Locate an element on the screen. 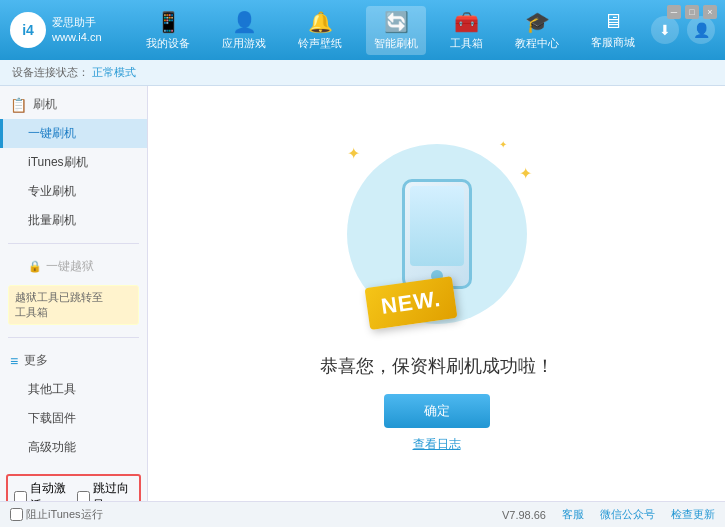 Image resolution: width=725 pixels, height=527 pixels. breadcrumb-status: 正常模式 is located at coordinates (114, 72).